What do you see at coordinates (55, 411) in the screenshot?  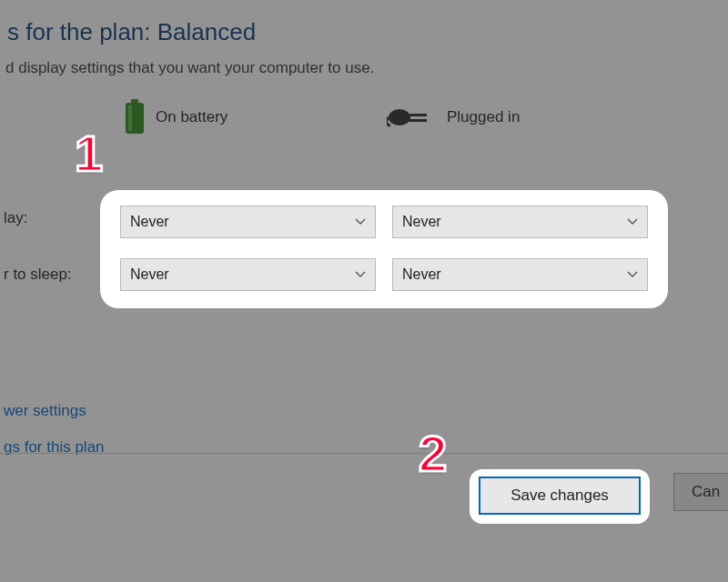 I see `advanced-power-settings-link: wer settings` at bounding box center [55, 411].